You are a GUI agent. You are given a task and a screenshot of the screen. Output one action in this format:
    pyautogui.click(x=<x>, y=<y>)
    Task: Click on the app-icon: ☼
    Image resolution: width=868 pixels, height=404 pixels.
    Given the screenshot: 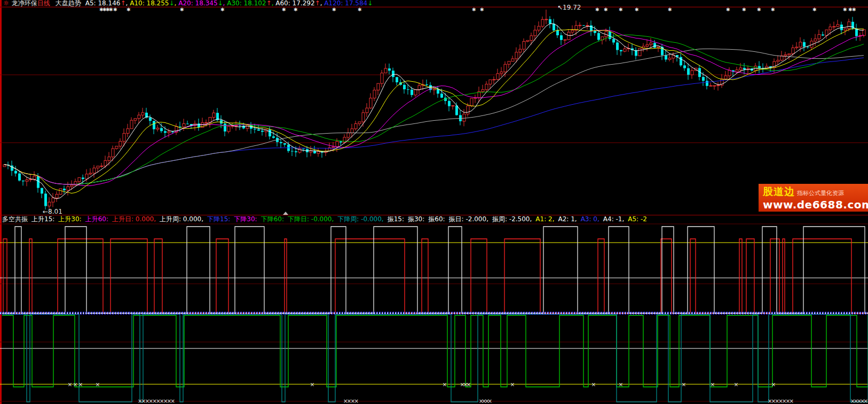 What is the action you would take?
    pyautogui.click(x=6, y=3)
    